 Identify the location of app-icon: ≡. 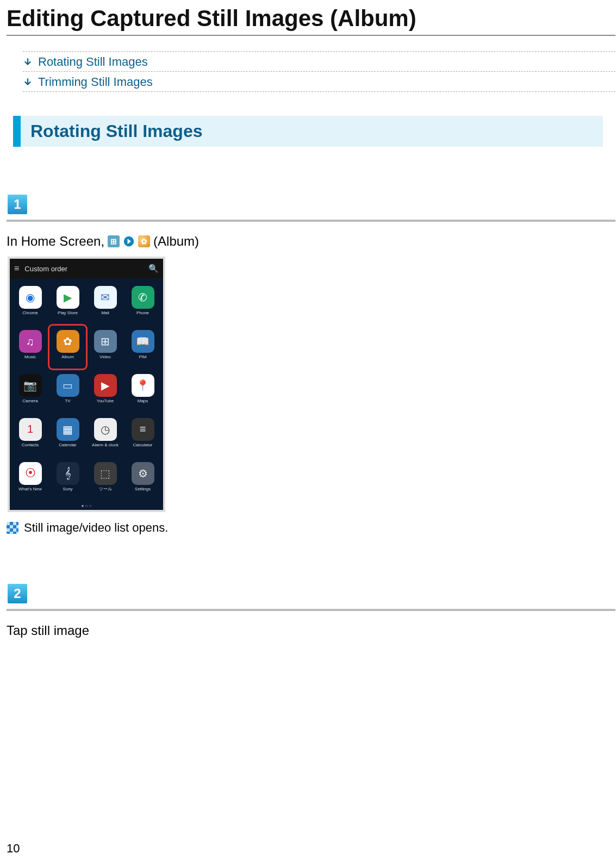
(143, 429).